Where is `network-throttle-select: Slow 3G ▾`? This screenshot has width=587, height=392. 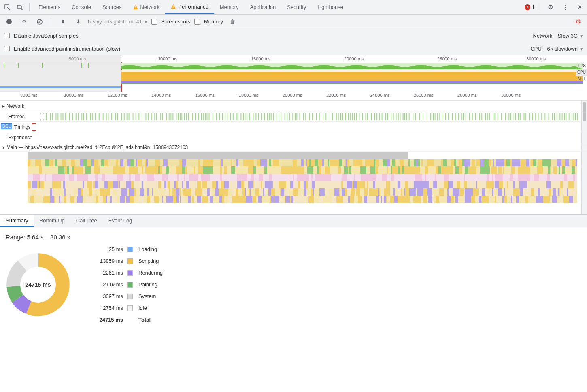
network-throttle-select: Slow 3G ▾ is located at coordinates (570, 36).